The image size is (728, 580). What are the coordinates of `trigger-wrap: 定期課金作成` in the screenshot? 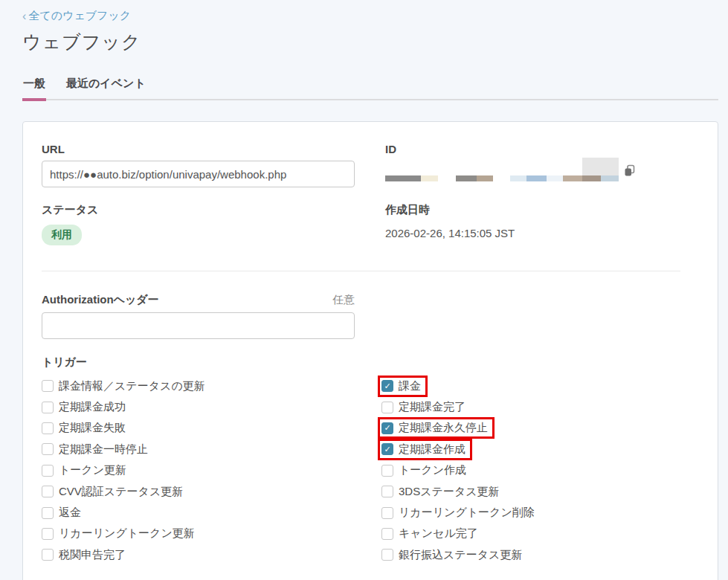 It's located at (425, 449).